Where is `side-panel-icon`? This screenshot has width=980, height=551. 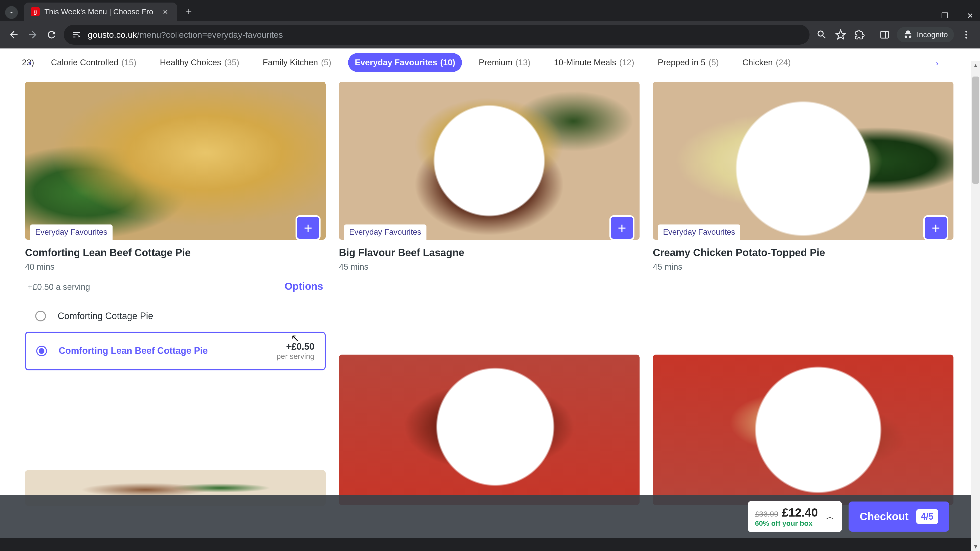 side-panel-icon is located at coordinates (885, 35).